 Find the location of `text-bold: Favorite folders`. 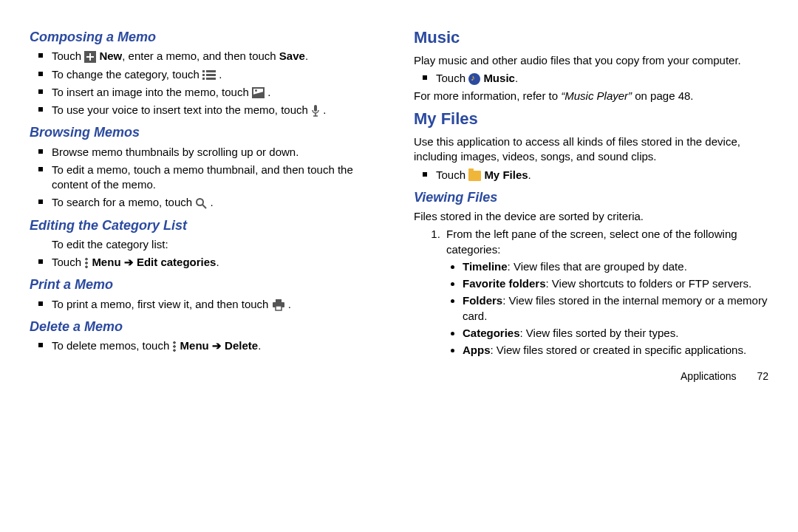

text-bold: Favorite folders is located at coordinates (504, 284).